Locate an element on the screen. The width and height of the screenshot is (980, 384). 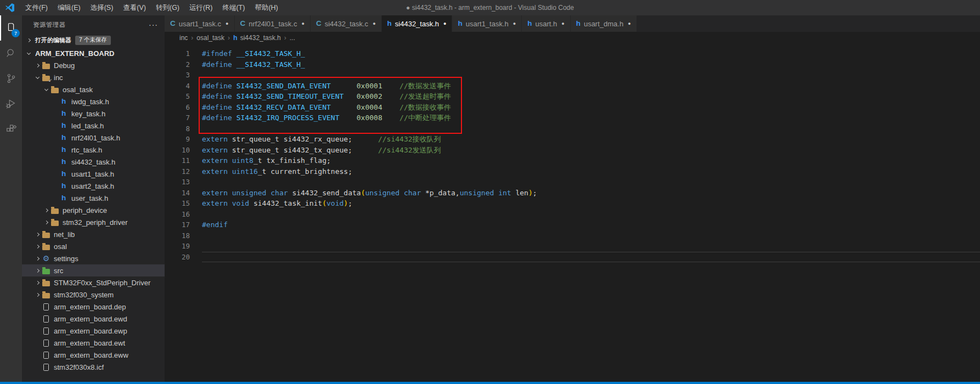
tree-item-icon is located at coordinates (55, 223).